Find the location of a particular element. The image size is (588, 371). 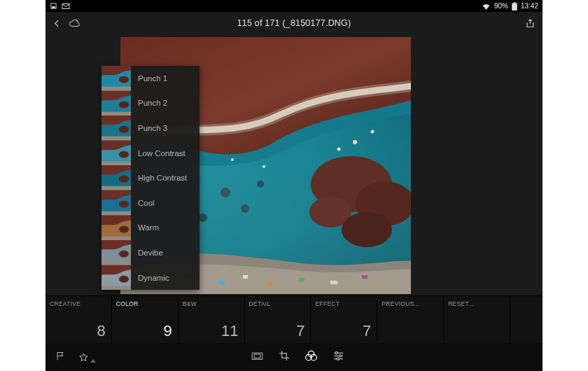

battery-icon is located at coordinates (514, 6).